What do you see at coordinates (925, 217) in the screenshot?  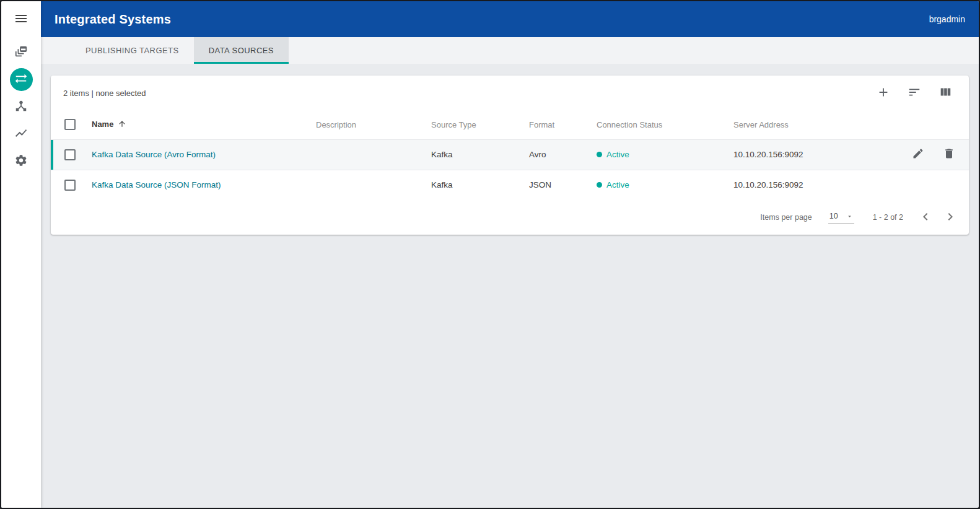 I see `previous-page-button` at bounding box center [925, 217].